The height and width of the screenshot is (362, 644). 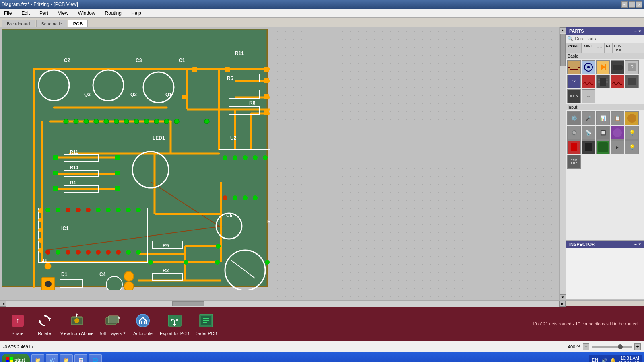 What do you see at coordinates (8, 13) in the screenshot?
I see `menu-file: File` at bounding box center [8, 13].